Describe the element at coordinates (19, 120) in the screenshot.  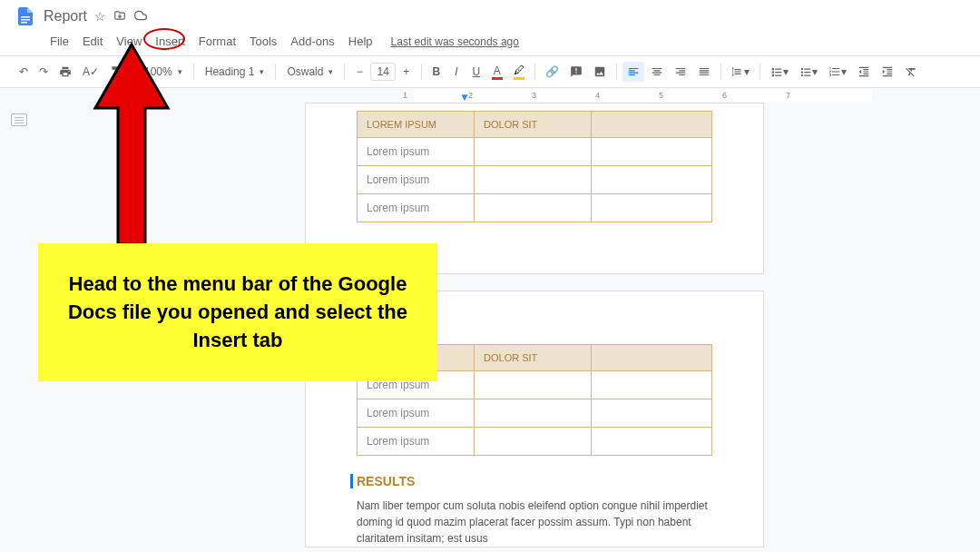
I see `outline-toggle-icon` at that location.